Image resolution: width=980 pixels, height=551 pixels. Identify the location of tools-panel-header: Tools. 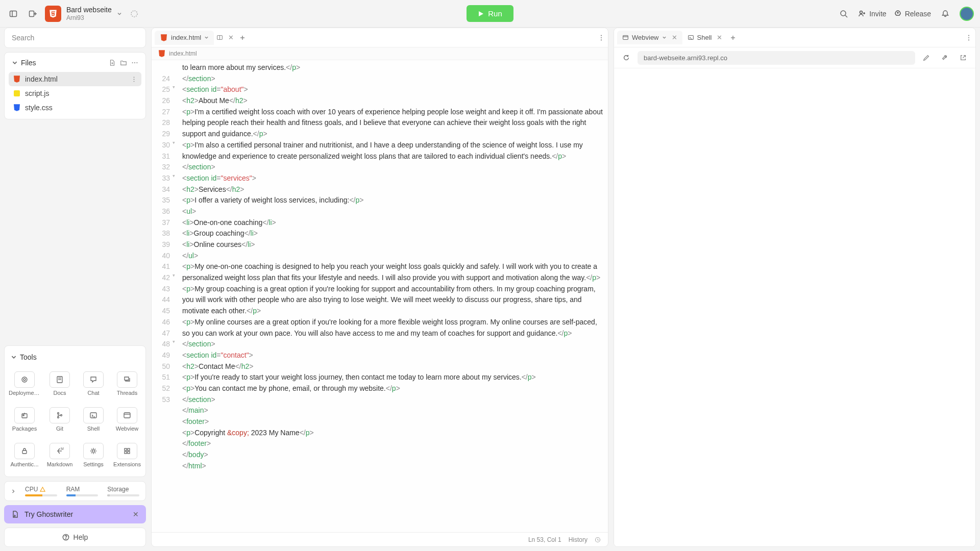
(75, 357).